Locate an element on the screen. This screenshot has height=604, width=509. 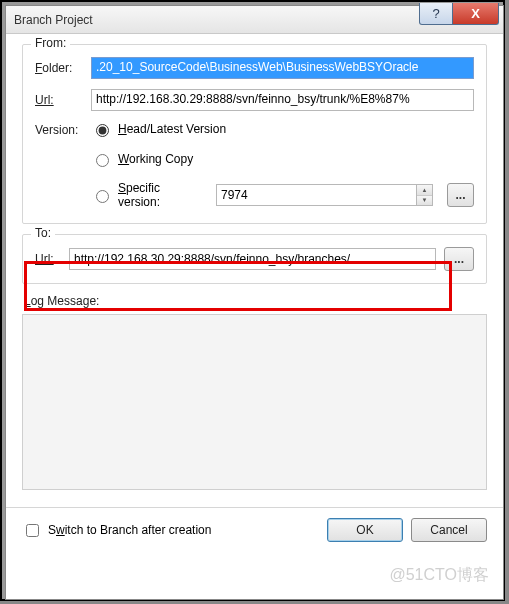
version-label: Version: is located at coordinates (63, 130).